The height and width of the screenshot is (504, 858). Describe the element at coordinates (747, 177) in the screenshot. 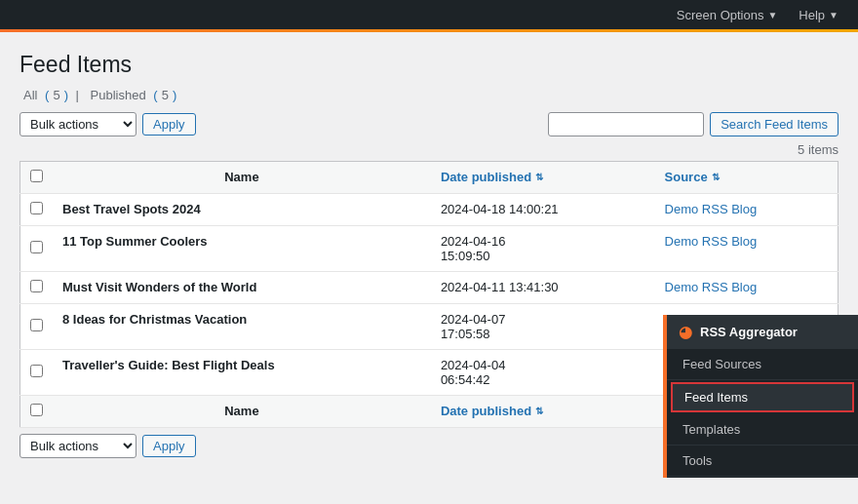

I see `source-sort-link: Source ⇅` at that location.